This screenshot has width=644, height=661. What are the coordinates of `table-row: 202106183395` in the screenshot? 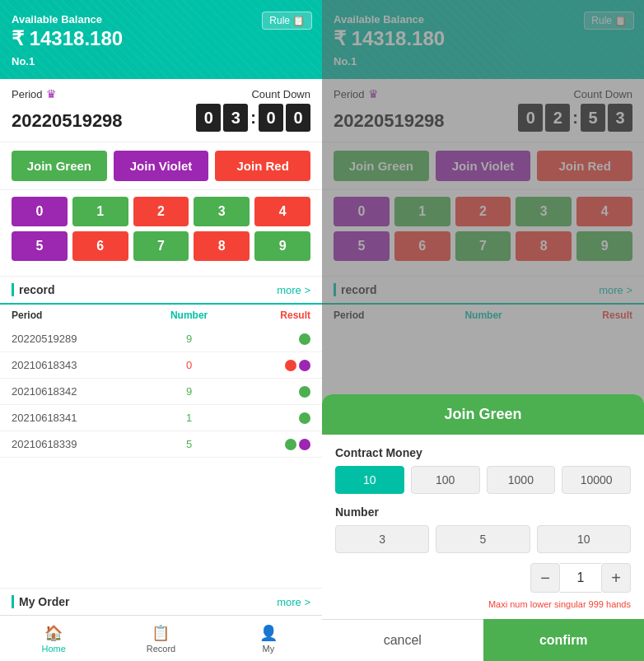 It's located at (161, 445).